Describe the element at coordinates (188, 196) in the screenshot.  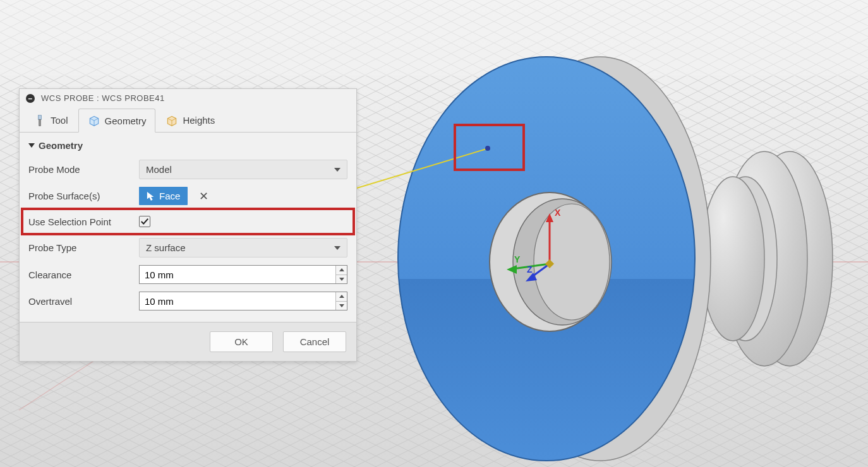
I see `row-probe-surfaces: Probe Surface(s) Face ✕` at that location.